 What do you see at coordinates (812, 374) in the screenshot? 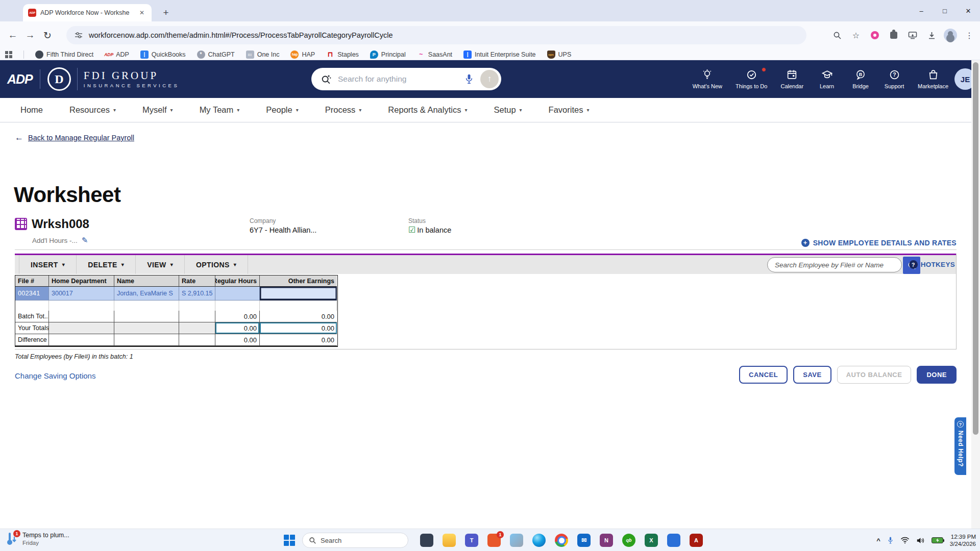
I see `save-button: SAVE` at bounding box center [812, 374].